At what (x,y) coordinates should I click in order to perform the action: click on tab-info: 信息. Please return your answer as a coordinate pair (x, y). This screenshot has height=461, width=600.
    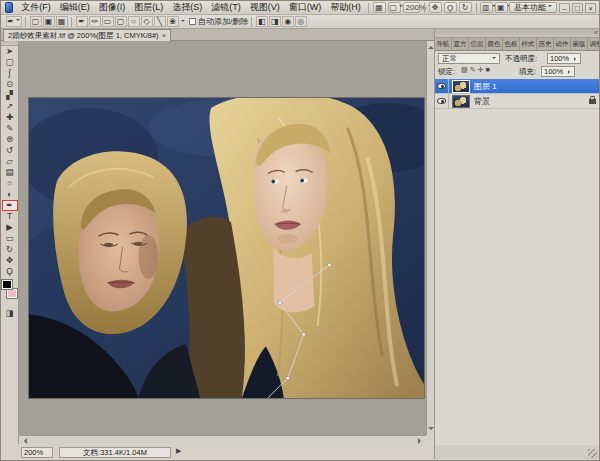
    Looking at the image, I should click on (478, 44).